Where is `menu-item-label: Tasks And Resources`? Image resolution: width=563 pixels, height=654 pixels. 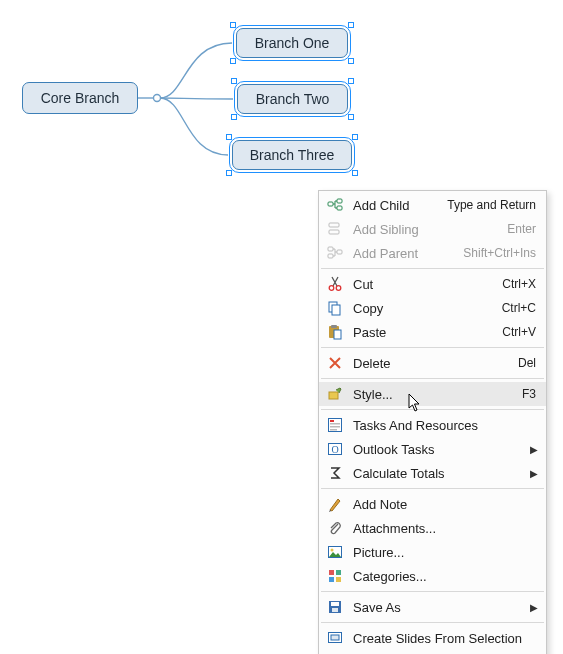
menu-item-label: Tasks And Resources is located at coordinates (444, 426).